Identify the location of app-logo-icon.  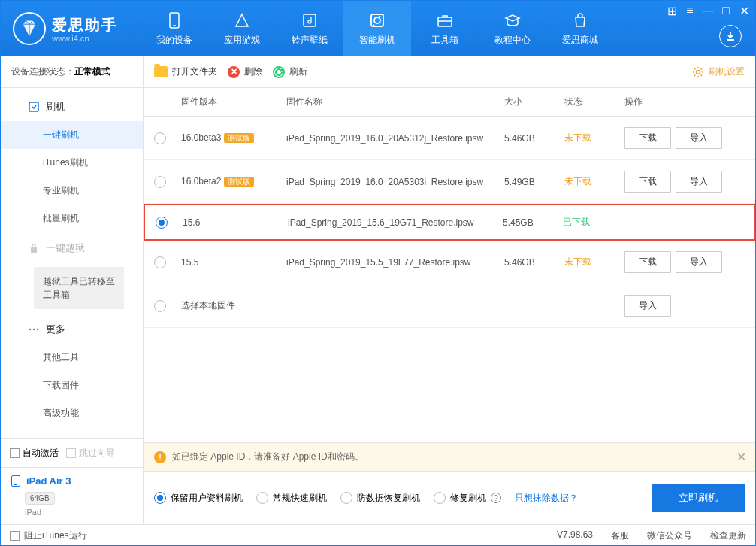
(29, 29).